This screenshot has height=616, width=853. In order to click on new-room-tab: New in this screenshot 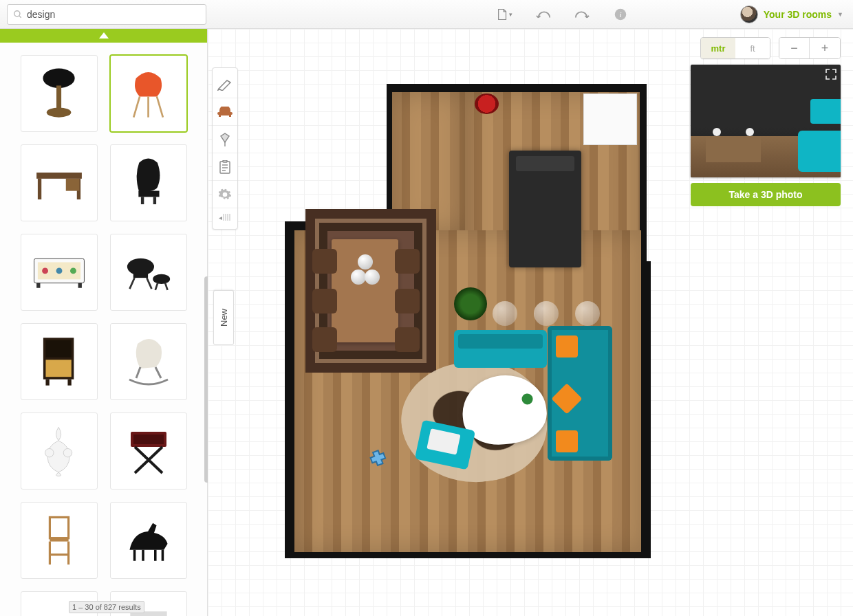, I will do `click(224, 318)`.